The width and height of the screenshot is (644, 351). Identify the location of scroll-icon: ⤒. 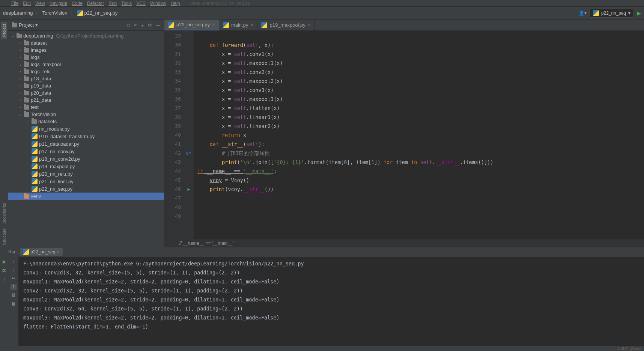
(14, 287).